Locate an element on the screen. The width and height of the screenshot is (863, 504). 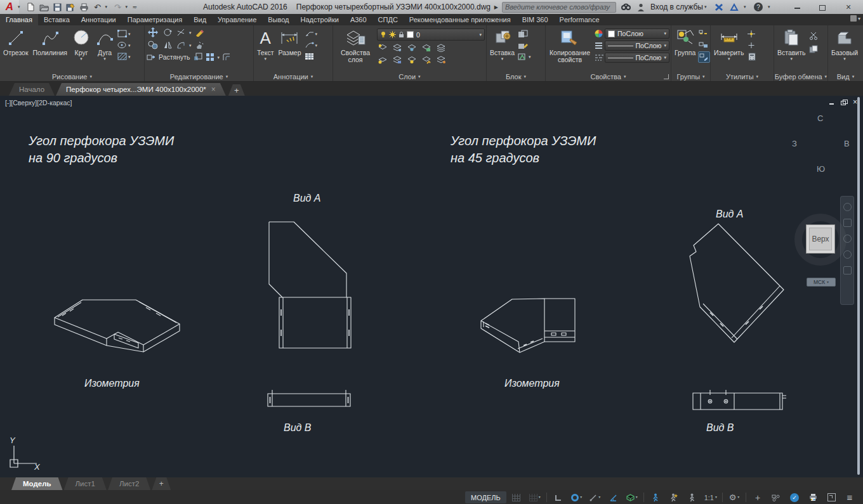
application-menu-arrow-icon: ▾ is located at coordinates (19, 7).